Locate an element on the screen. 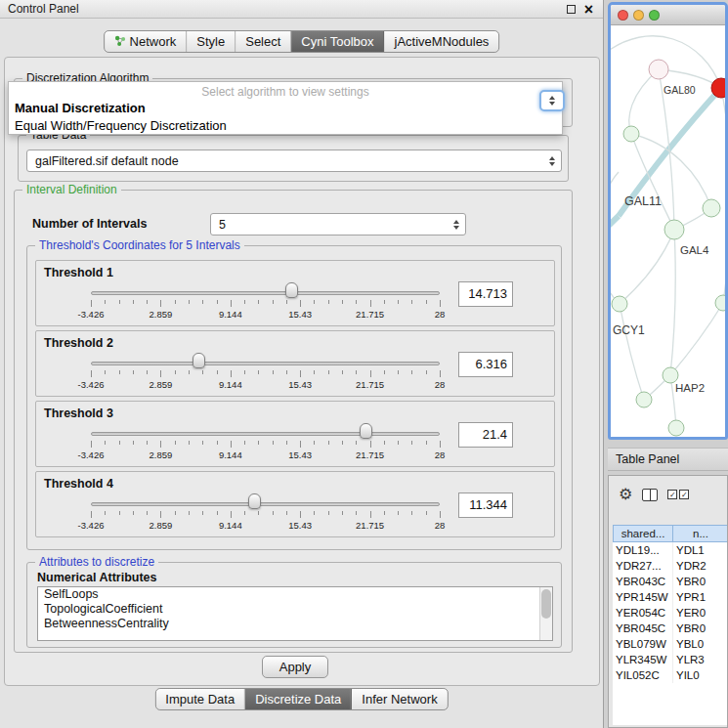  table-cell: YLR3 is located at coordinates (701, 660).